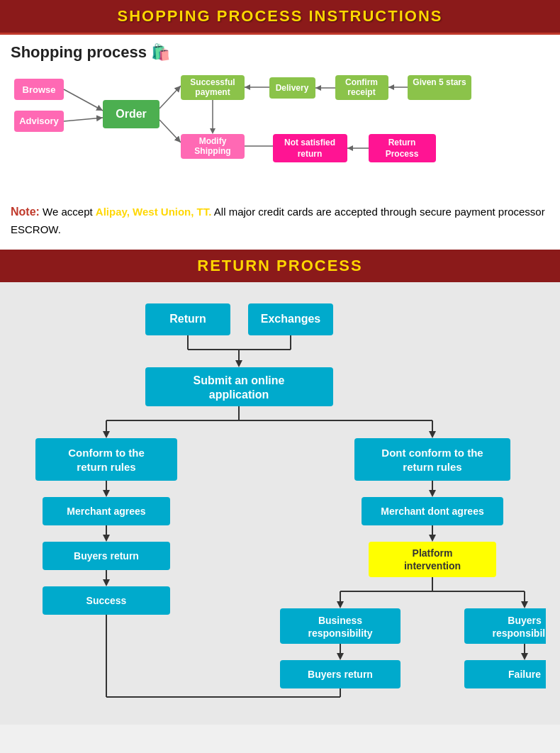 This screenshot has height=753, width=560. Describe the element at coordinates (69, 211) in the screenshot. I see `note-prefix: We accept` at that location.